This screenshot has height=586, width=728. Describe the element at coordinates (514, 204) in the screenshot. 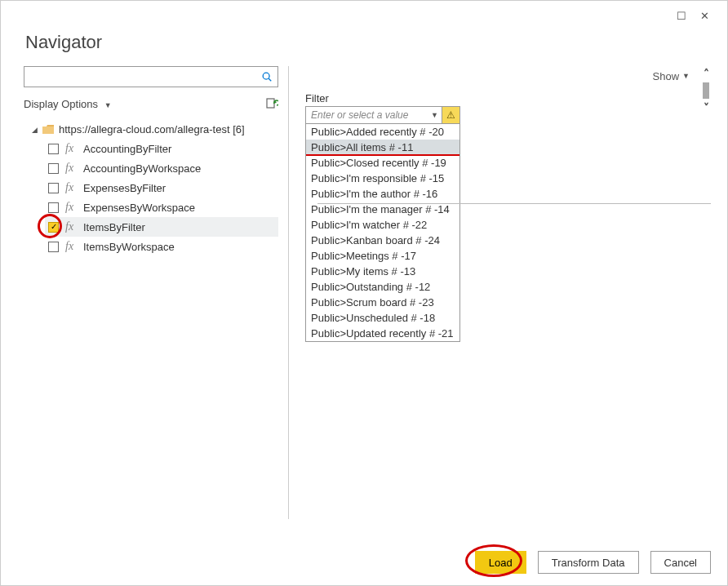

I see `divider` at that location.